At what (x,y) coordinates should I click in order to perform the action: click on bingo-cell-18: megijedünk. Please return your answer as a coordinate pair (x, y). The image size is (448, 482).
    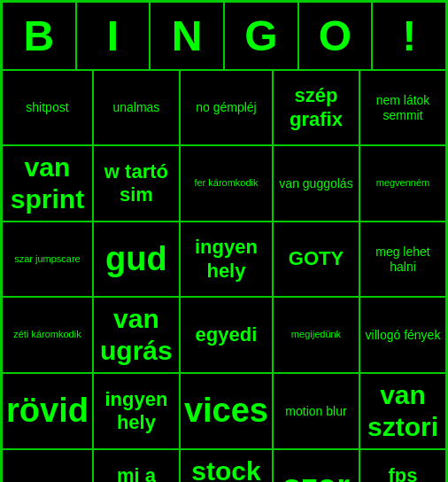
    Looking at the image, I should click on (316, 335).